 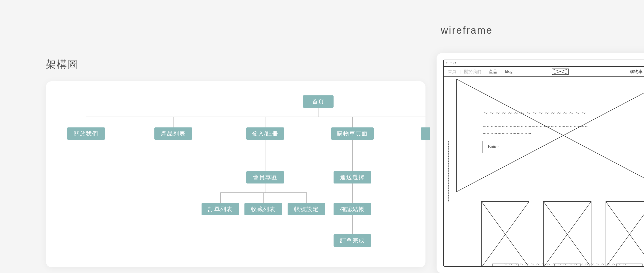 I want to click on nav-products: 產品, so click(x=493, y=71).